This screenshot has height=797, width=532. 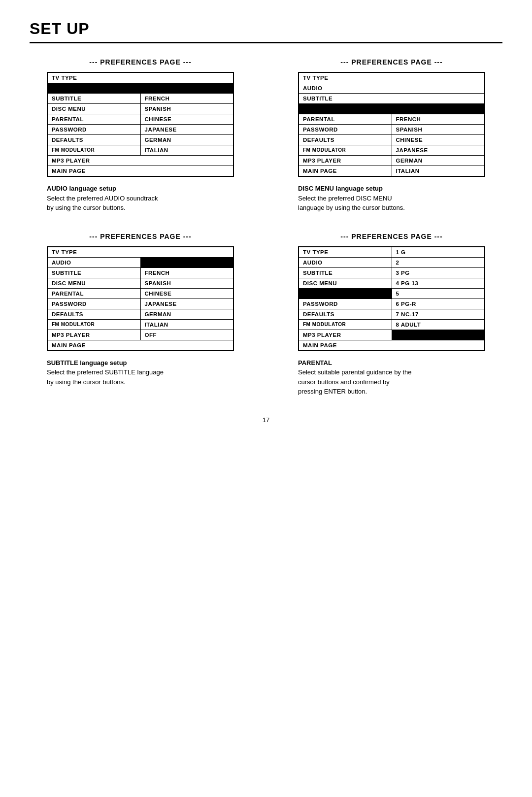 What do you see at coordinates (392, 99) in the screenshot?
I see `table-row: SUBTITLE` at bounding box center [392, 99].